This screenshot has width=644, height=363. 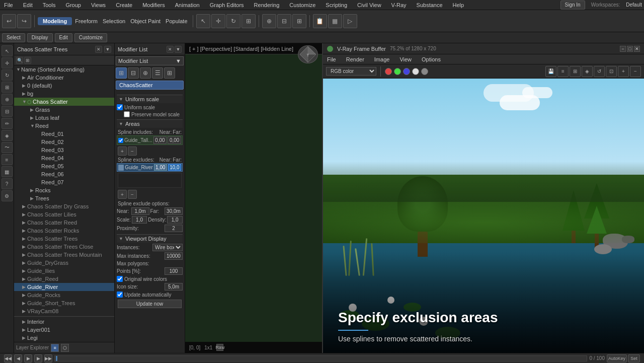 What do you see at coordinates (64, 279) in the screenshot?
I see `tree-item-guide-reed: ▶ Guide_Reed` at bounding box center [64, 279].